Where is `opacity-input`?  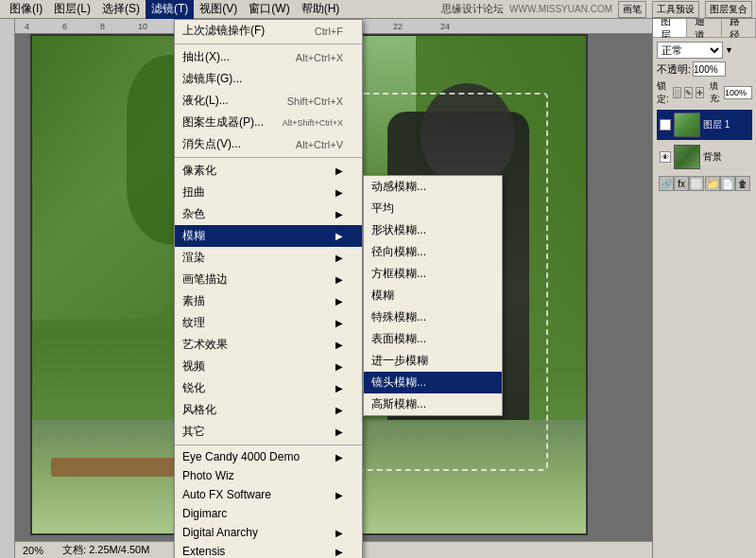 opacity-input is located at coordinates (709, 69).